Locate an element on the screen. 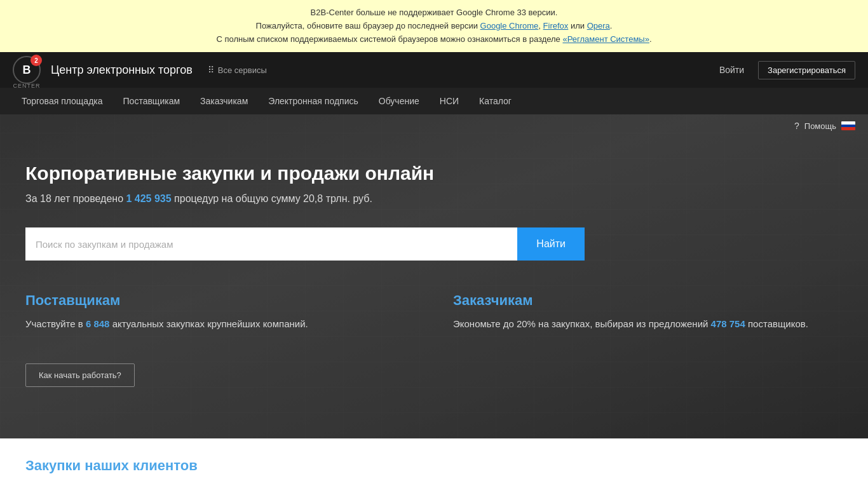 This screenshot has height=488, width=868. nav-item-trading: Торговая площадка is located at coordinates (62, 101).